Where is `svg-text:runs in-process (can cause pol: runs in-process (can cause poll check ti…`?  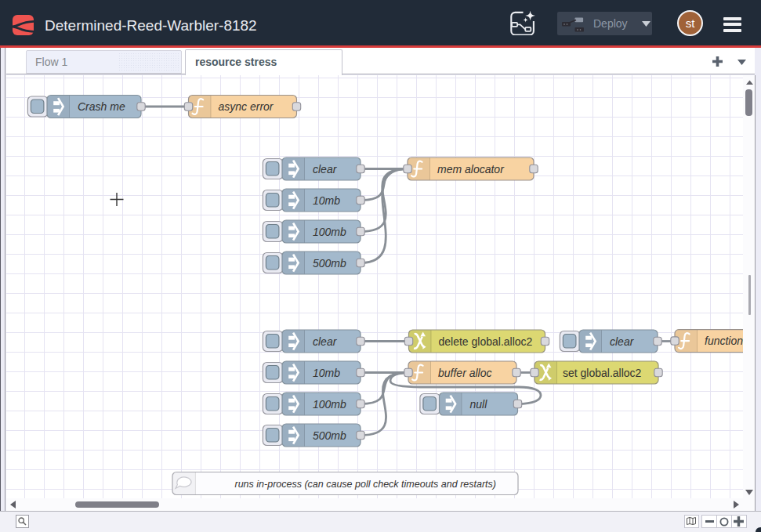 svg-text:runs in-process (can cause pol: runs in-process (can cause poll check ti… is located at coordinates (365, 484).